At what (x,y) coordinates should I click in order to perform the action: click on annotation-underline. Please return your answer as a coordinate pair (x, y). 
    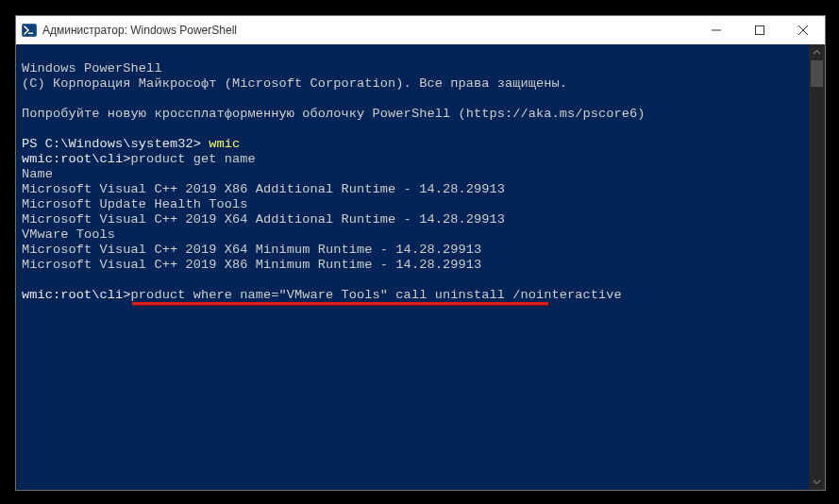
    Looking at the image, I should click on (340, 304).